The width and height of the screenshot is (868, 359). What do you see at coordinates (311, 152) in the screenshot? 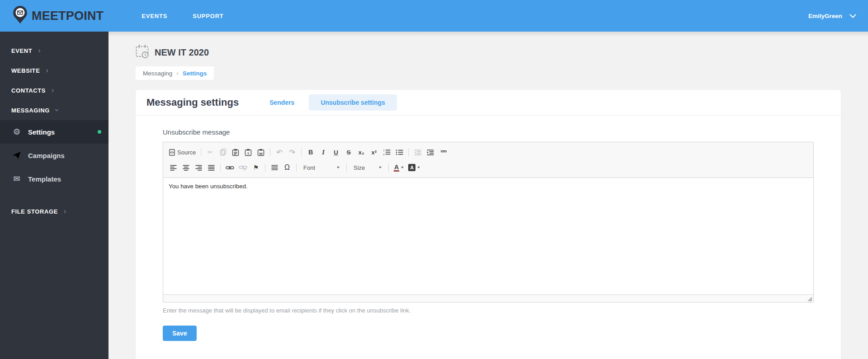
I see `bold-button: B` at bounding box center [311, 152].